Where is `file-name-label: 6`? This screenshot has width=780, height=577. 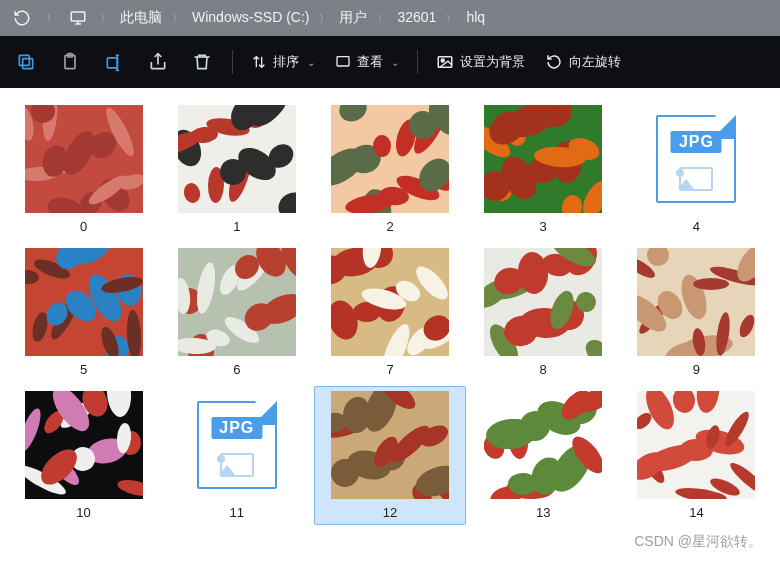 file-name-label: 6 is located at coordinates (236, 370).